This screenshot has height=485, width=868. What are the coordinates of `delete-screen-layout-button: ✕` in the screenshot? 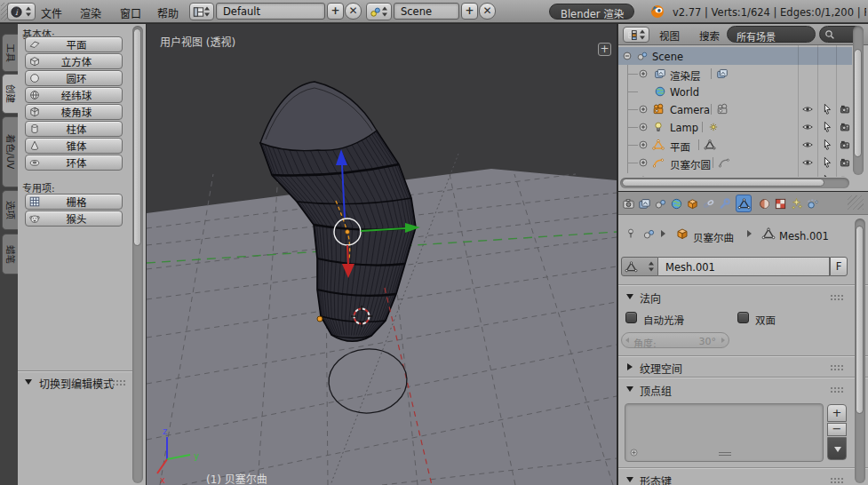 It's located at (354, 11).